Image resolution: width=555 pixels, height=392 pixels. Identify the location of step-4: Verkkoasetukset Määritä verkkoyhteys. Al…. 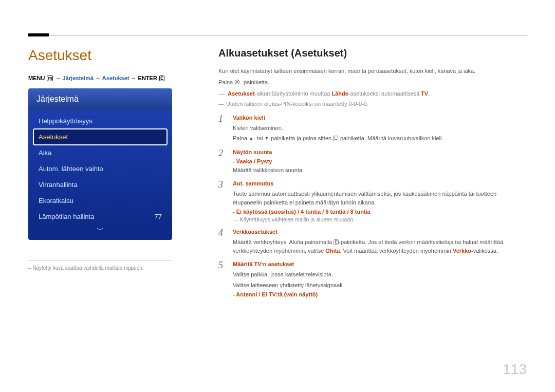
(373, 241).